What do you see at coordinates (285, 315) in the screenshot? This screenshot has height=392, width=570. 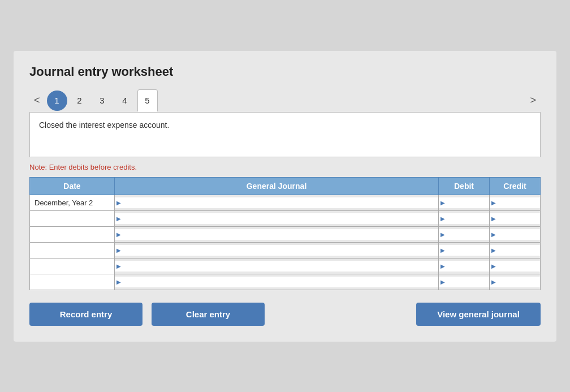 I see `buttons-row: Record entry Clear entry View general jo…` at bounding box center [285, 315].